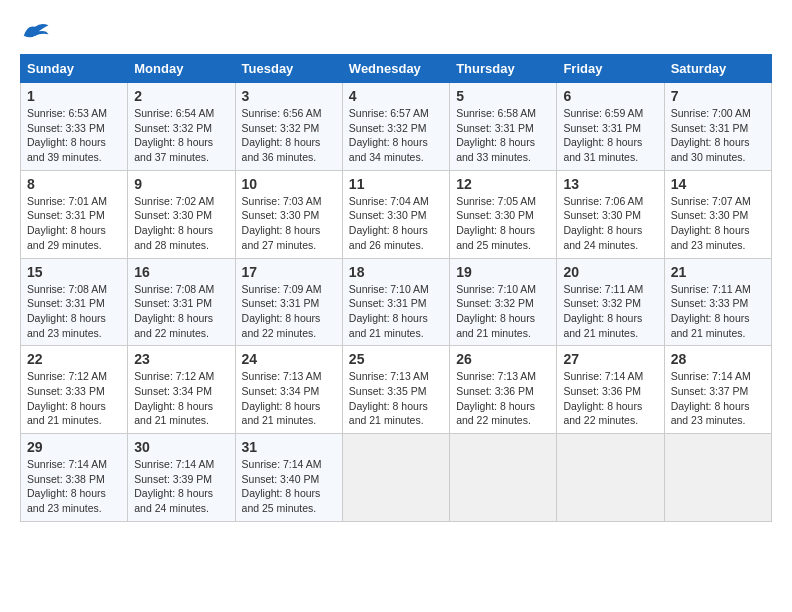  What do you see at coordinates (74, 214) in the screenshot?
I see `calendar-day-cell: 8Sunrise: 7:01 AMSunset: 3:31 PMDaylight…` at bounding box center [74, 214].